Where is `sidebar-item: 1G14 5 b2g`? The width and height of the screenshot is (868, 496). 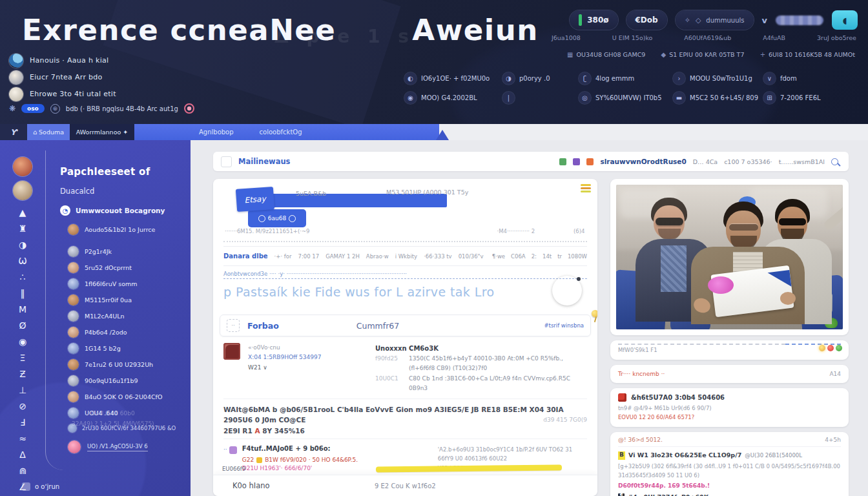 sidebar-item: 1G14 5 b2g is located at coordinates (125, 349).